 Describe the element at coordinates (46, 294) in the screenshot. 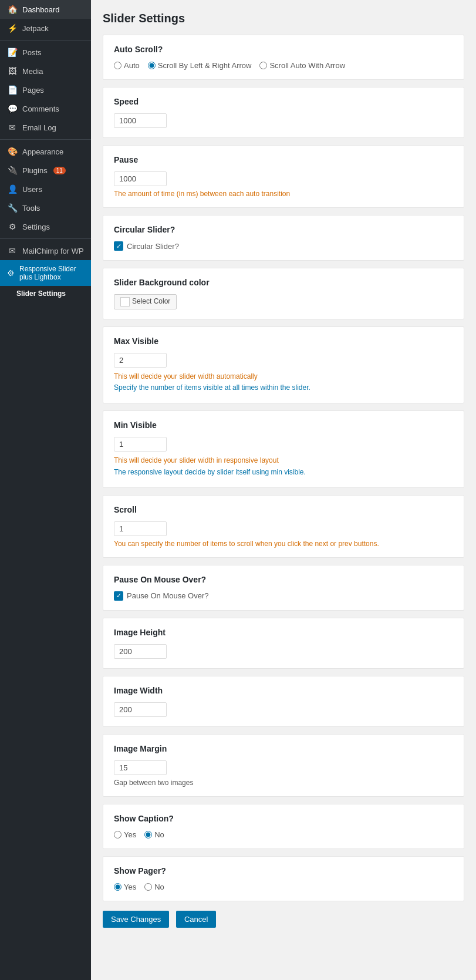

I see `sidebar-submenu-slider-settings: Slider Settings` at that location.